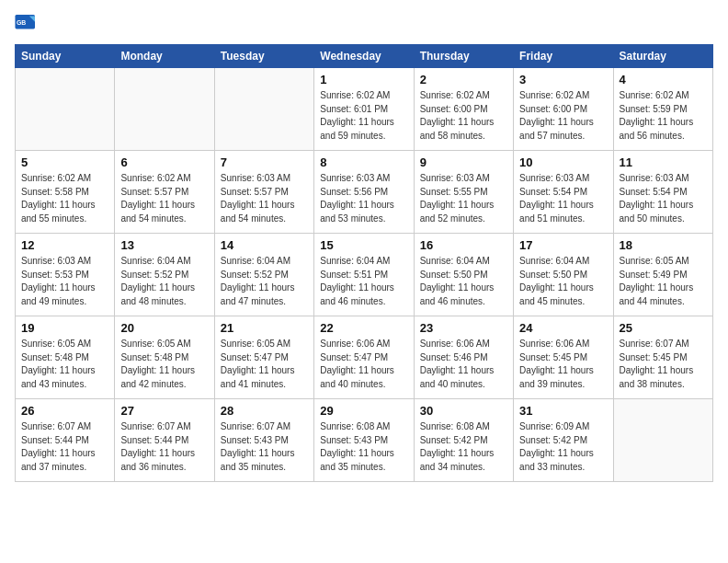 This screenshot has width=728, height=563. I want to click on day-info: Sunrise: 6:05 AM Sunset: 5:47 PM Dayligh…, so click(265, 364).